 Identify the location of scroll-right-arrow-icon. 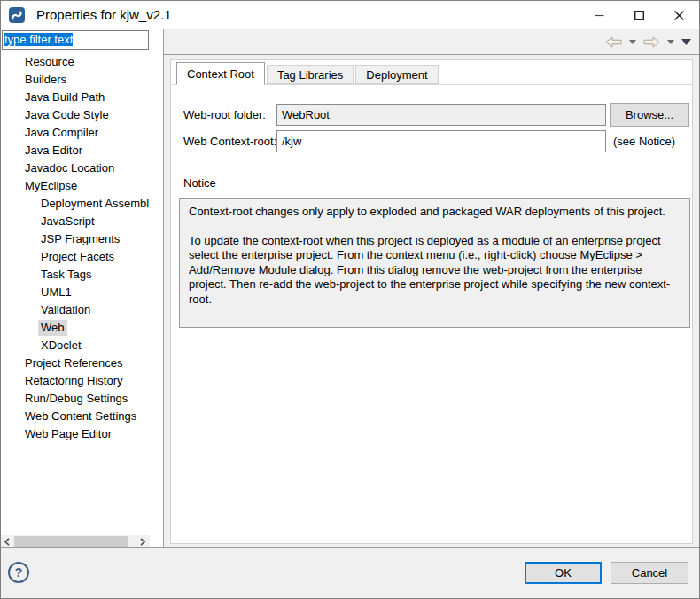
(142, 541).